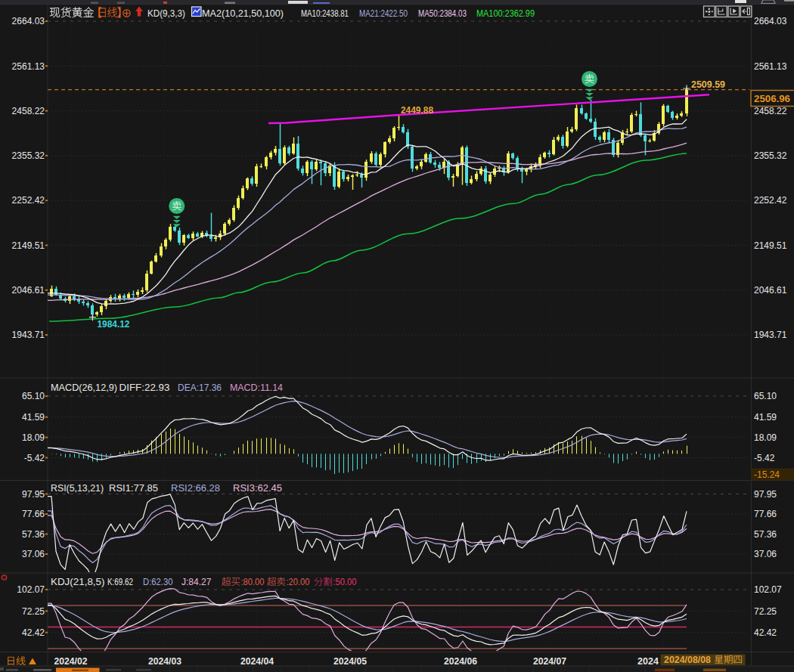 Image resolution: width=794 pixels, height=672 pixels. What do you see at coordinates (71, 661) in the screenshot?
I see `svg-text: 2024/02` at bounding box center [71, 661].